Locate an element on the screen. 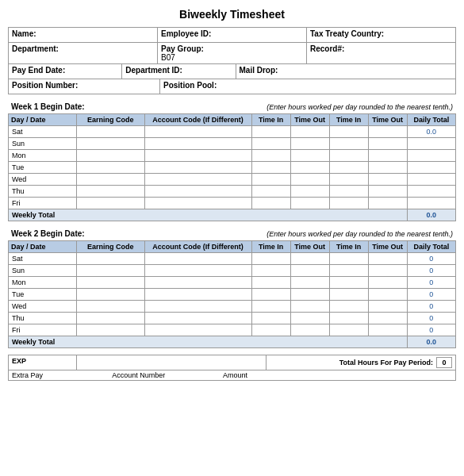 The height and width of the screenshot is (476, 464). header-row-1: Name: Employee ID: Tax Treaty Country: is located at coordinates (232, 35).